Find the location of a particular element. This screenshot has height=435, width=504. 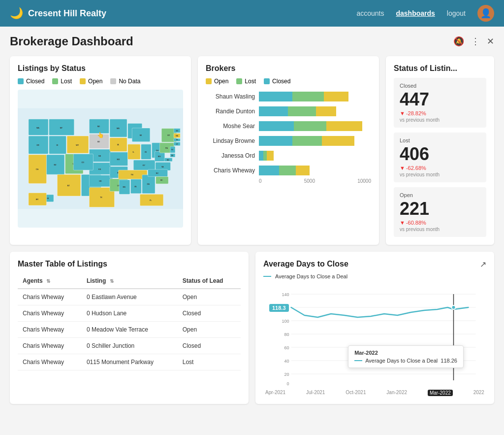

cell-agent: Charis Wheway is located at coordinates (50, 297).